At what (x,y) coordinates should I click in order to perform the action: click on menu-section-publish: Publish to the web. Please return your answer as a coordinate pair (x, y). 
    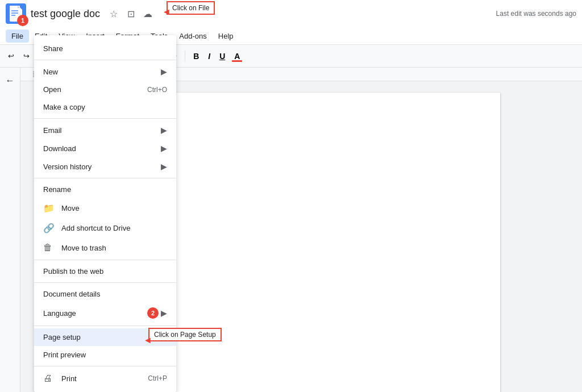
    Looking at the image, I should click on (105, 272).